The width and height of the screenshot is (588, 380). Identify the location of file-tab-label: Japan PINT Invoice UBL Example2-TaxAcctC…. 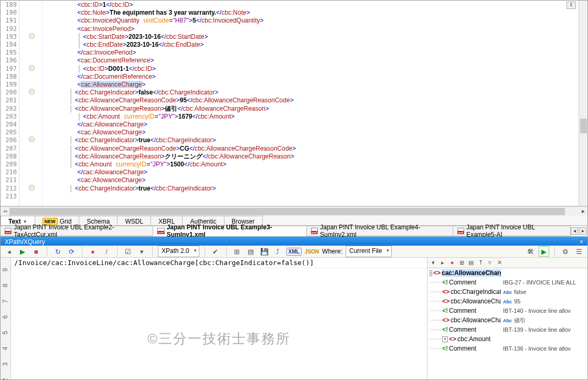
(81, 231).